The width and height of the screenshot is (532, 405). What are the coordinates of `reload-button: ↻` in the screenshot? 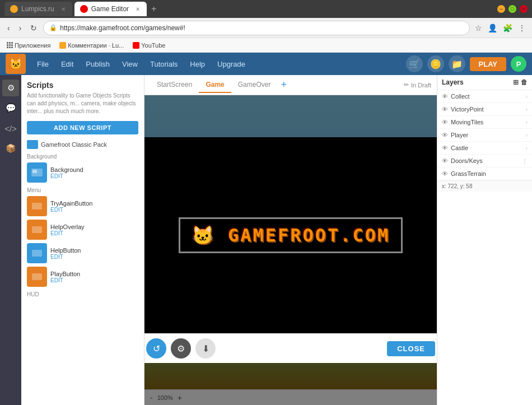 It's located at (34, 28).